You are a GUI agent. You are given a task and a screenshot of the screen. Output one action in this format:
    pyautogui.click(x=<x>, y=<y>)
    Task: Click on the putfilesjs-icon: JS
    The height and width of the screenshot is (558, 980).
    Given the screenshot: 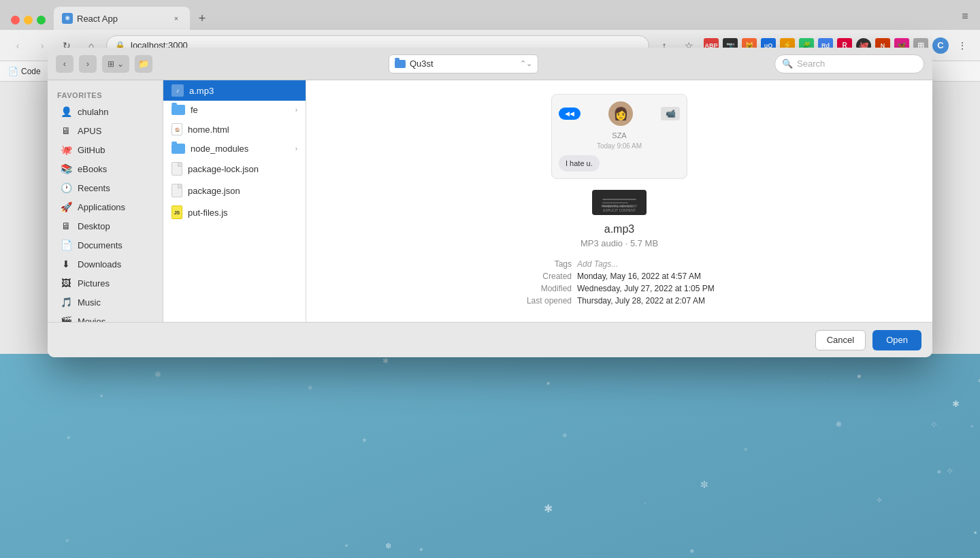 What is the action you would take?
    pyautogui.click(x=177, y=212)
    